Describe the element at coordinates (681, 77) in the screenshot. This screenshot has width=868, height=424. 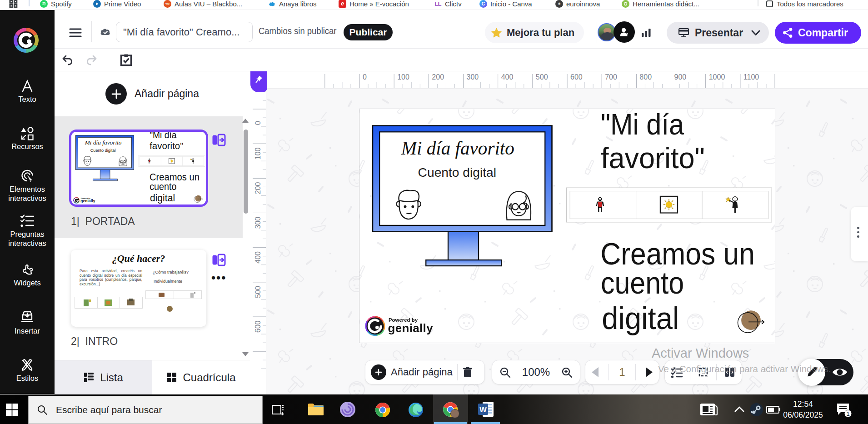
I see `svg-text: 900` at that location.